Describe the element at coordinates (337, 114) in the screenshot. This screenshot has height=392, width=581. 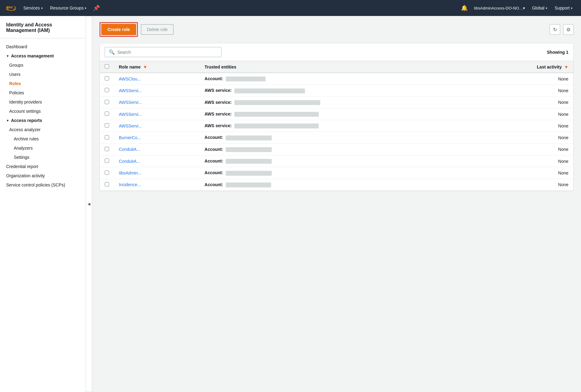
I see `table-row: AWSServi... AWS service: None` at that location.